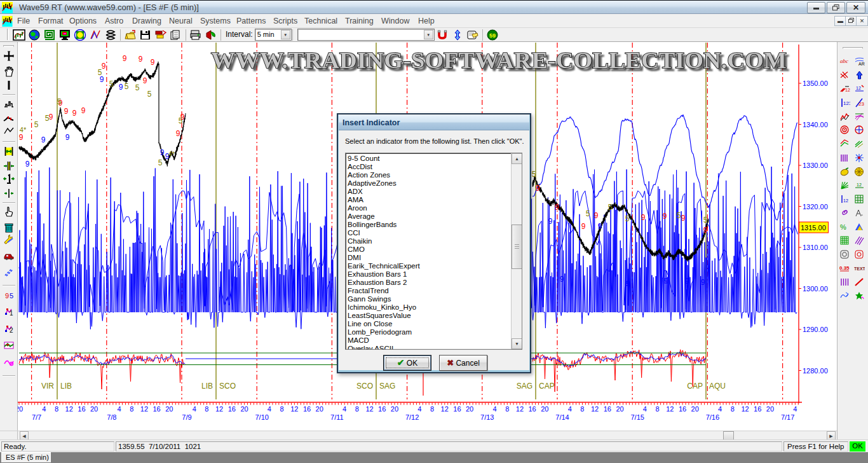  What do you see at coordinates (815, 207) in the screenshot?
I see `svg-text: 1320.00` at bounding box center [815, 207].